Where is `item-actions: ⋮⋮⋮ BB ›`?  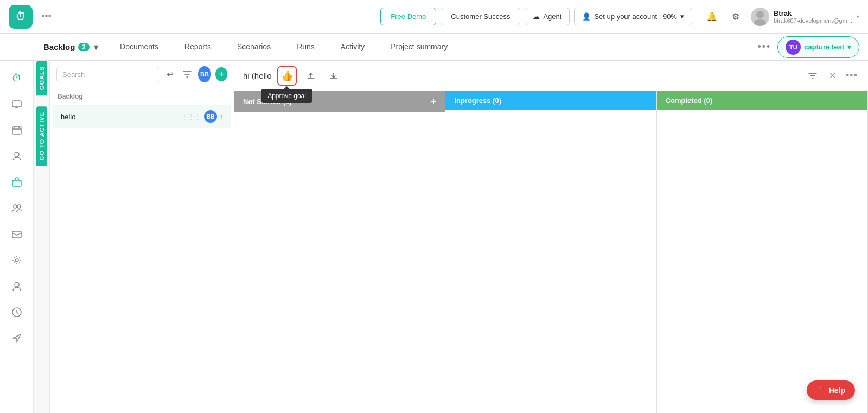 item-actions: ⋮⋮⋮ BB › is located at coordinates (202, 117).